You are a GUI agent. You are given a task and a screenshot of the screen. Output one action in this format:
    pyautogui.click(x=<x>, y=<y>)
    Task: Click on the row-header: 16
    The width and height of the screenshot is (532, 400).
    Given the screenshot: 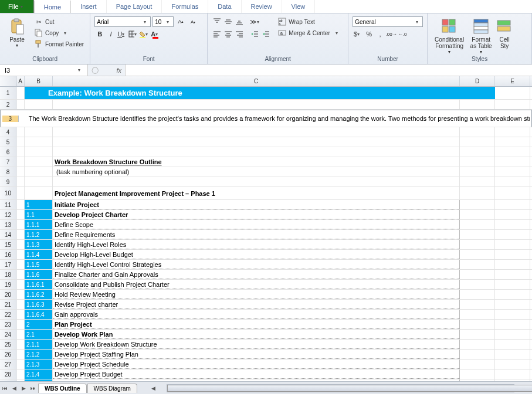 What is the action you would take?
    pyautogui.click(x=8, y=255)
    